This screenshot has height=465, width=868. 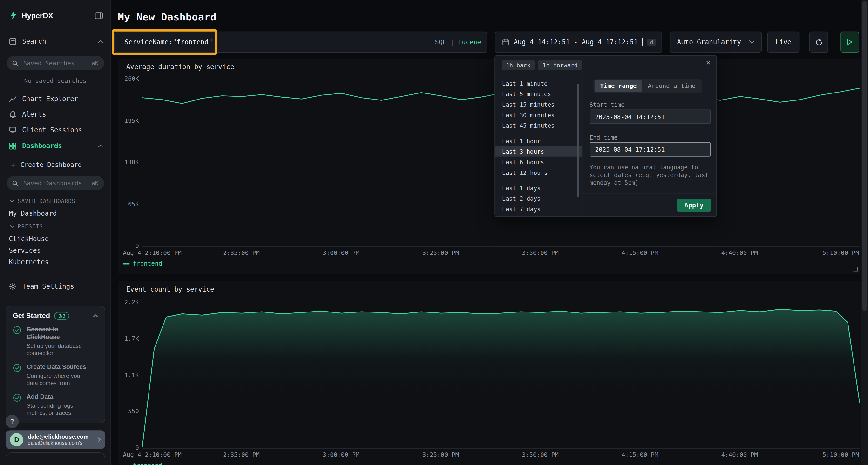 I want to click on time-option: Last 1 hour, so click(x=538, y=141).